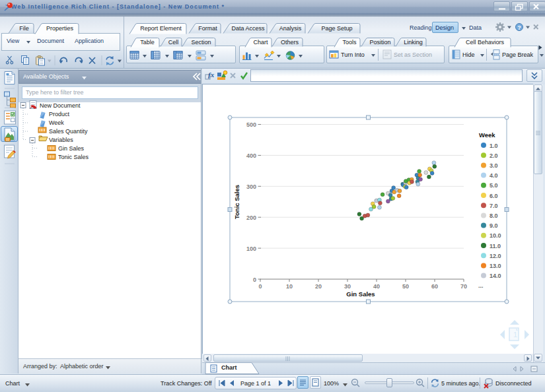  Describe the element at coordinates (59, 114) in the screenshot. I see `svg-text: Product` at that location.